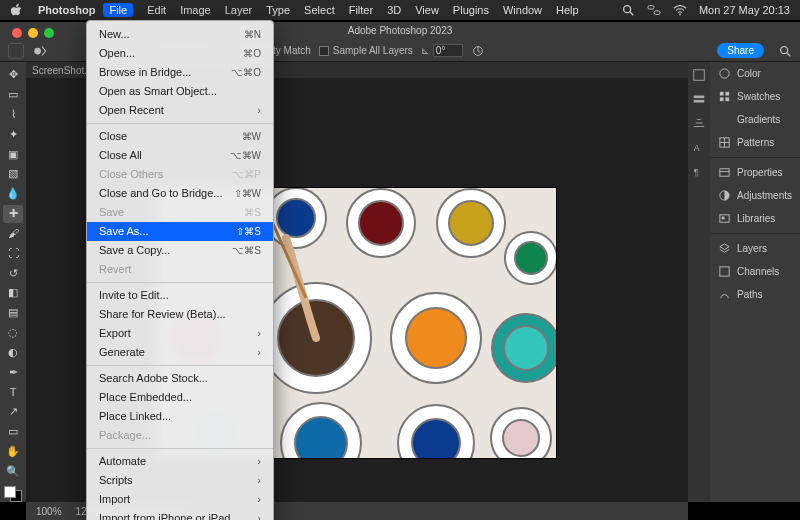 Image resolution: width=800 pixels, height=520 pixels. What do you see at coordinates (442, 50) in the screenshot?
I see `option-angle: ⊾` at bounding box center [442, 50].